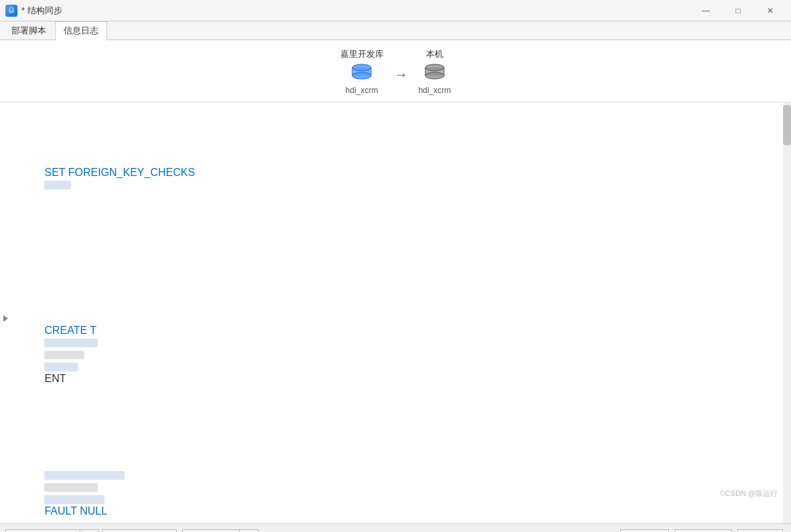 This screenshot has height=532, width=791. Describe the element at coordinates (395, 484) in the screenshot. I see `code-line: FAULT NULL` at that location.